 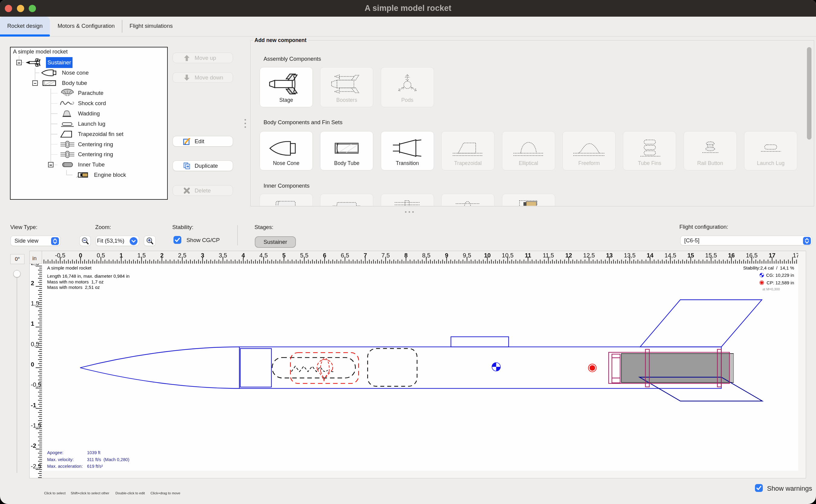 I want to click on add-freeform-card: Freeform, so click(x=589, y=151).